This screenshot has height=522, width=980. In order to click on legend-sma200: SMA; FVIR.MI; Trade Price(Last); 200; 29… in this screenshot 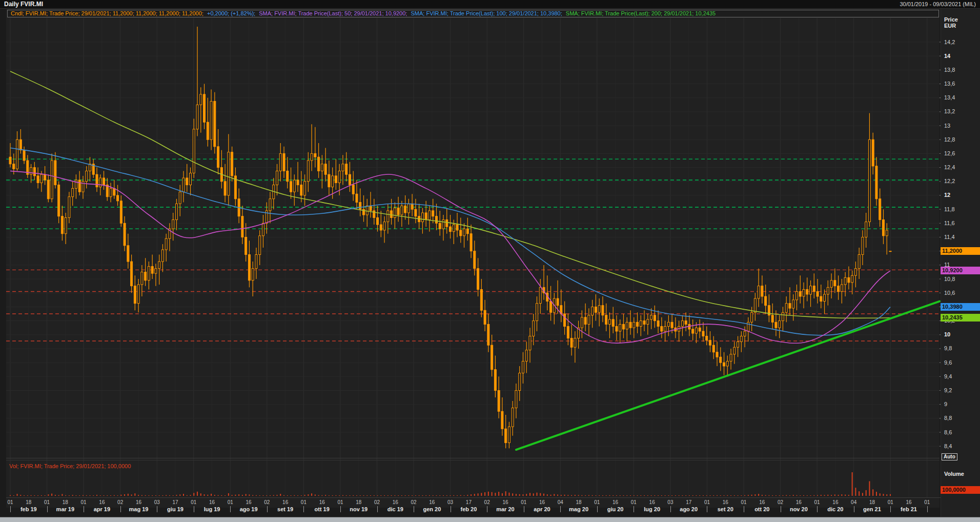, I will do `click(641, 13)`.